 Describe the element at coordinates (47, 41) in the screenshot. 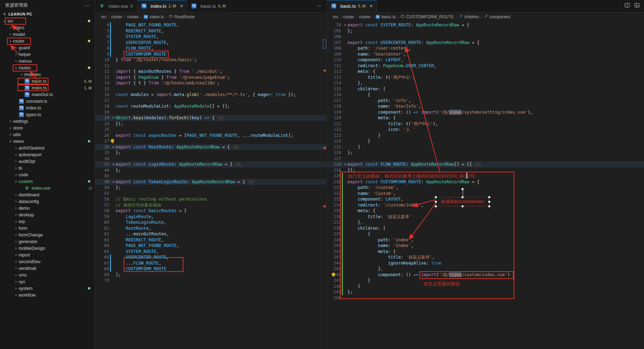

I see `tree-item-router: ∨router` at that location.